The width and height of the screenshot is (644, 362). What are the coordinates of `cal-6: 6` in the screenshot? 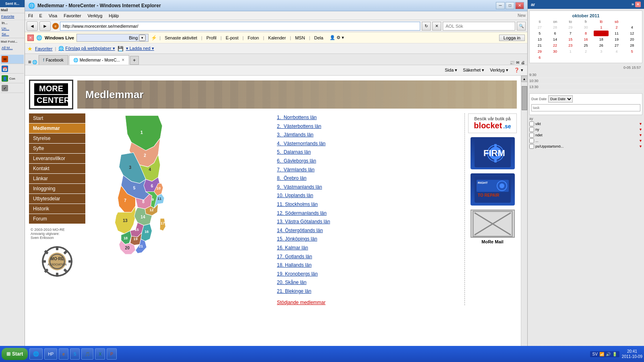 It's located at (555, 33).